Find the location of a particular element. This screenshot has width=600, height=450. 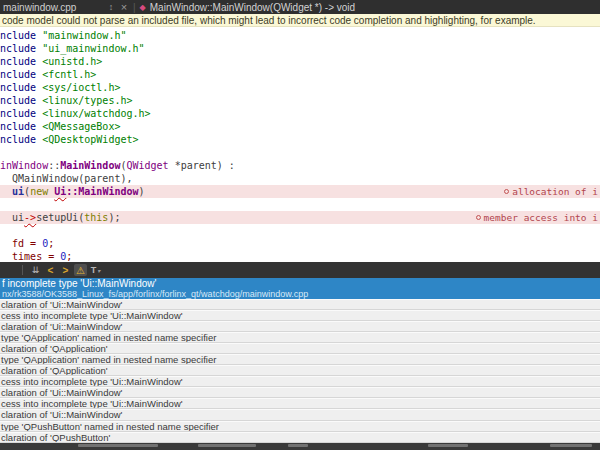

toolbar-separator is located at coordinates (22, 270).